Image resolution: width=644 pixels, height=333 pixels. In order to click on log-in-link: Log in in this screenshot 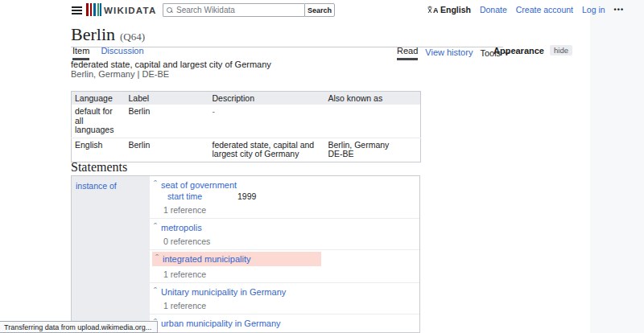, I will do `click(594, 10)`.